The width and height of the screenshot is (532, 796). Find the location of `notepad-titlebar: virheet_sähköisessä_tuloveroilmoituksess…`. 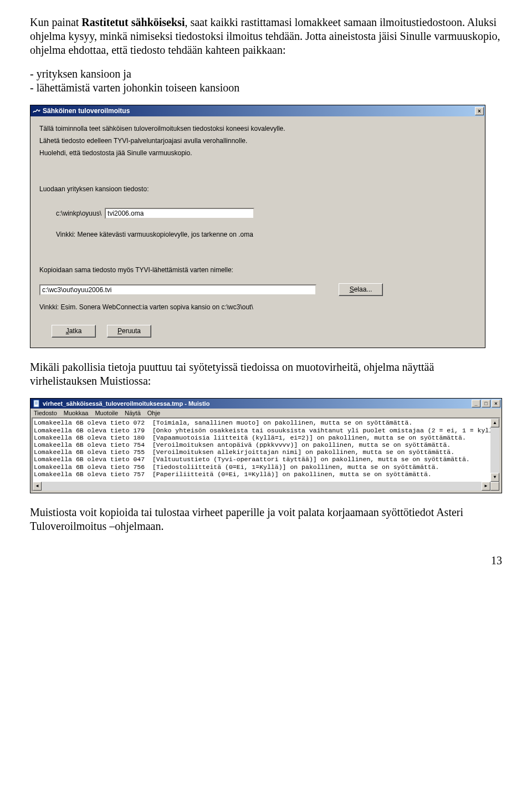

notepad-titlebar: virheet_sähköisessä_tuloveroilmoituksess… is located at coordinates (266, 404).